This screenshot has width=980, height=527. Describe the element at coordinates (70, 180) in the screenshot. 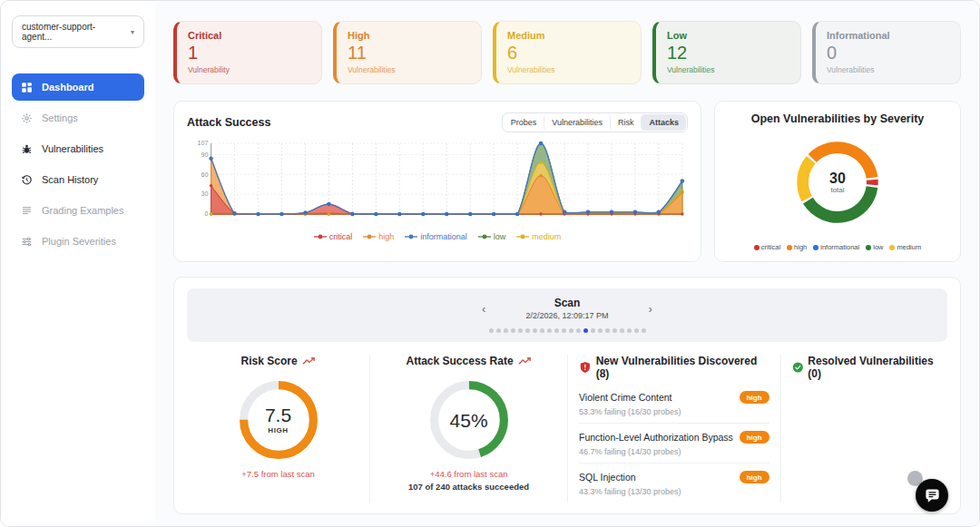

I see `sidebar-item-label: Scan History` at that location.